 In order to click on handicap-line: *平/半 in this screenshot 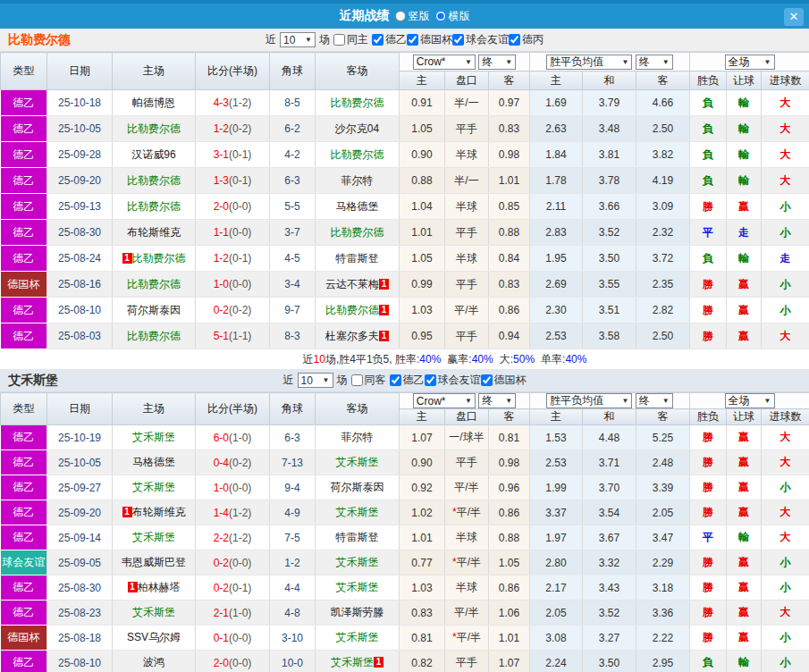, I will do `click(467, 513)`.